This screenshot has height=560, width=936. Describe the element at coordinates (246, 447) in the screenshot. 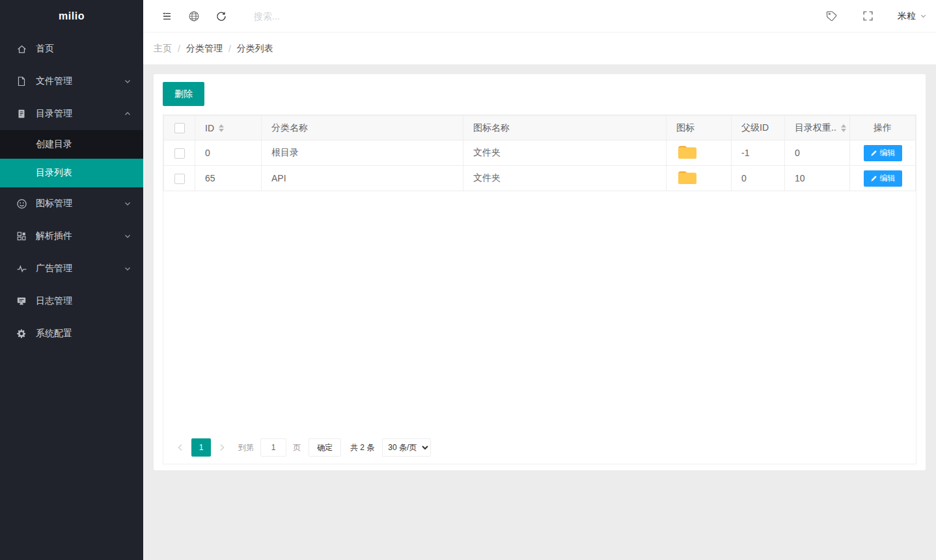

I see `goto-page-label: 到第` at that location.